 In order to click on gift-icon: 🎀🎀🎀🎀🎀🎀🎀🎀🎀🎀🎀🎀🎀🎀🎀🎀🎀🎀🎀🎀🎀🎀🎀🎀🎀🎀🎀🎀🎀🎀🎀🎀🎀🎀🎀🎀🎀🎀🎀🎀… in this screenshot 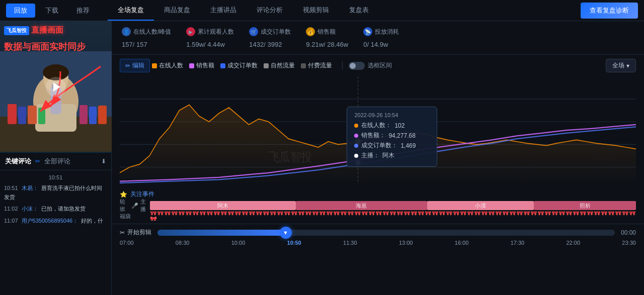, I will do `click(393, 216)`.